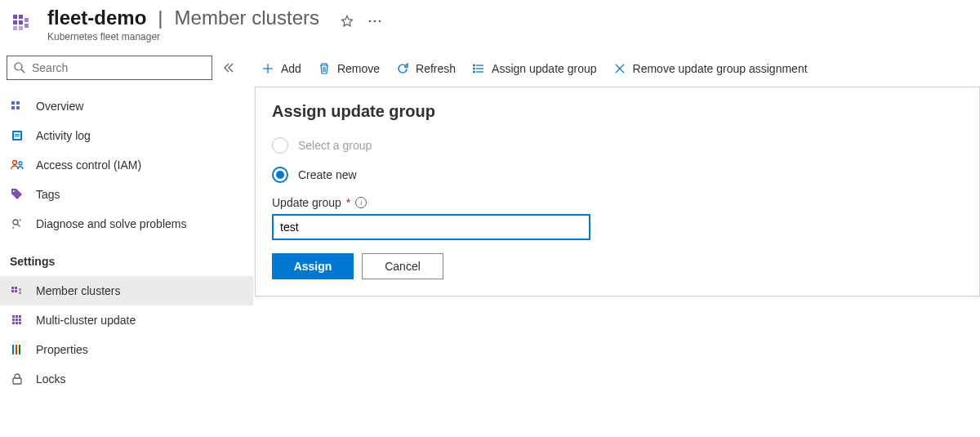  I want to click on panel-title: Assign update group, so click(617, 111).